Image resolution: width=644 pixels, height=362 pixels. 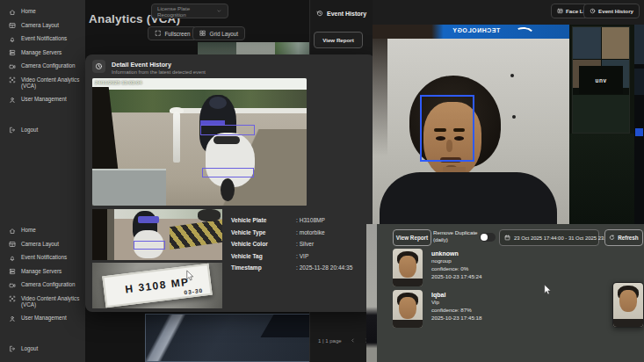 What do you see at coordinates (498, 288) in the screenshot?
I see `face-event-list: unknown nogroup confidence: 0% 2025-10-2…` at bounding box center [498, 288].